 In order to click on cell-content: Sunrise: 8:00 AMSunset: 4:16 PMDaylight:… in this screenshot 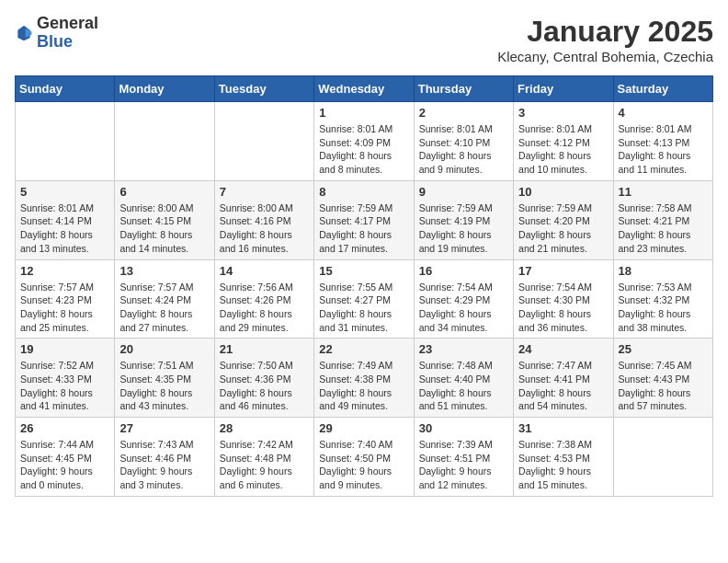, I will do `click(265, 228)`.